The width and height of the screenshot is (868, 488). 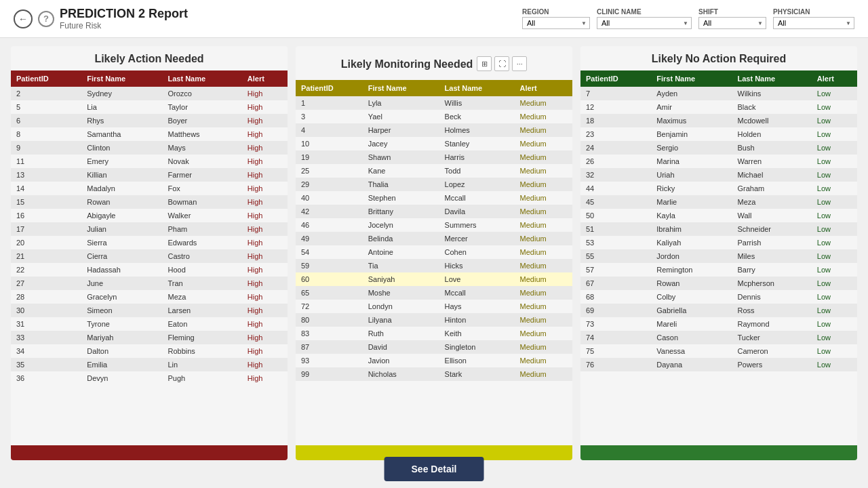 What do you see at coordinates (719, 94) in the screenshot?
I see `table-row: 7AydenWilkinsLow` at bounding box center [719, 94].